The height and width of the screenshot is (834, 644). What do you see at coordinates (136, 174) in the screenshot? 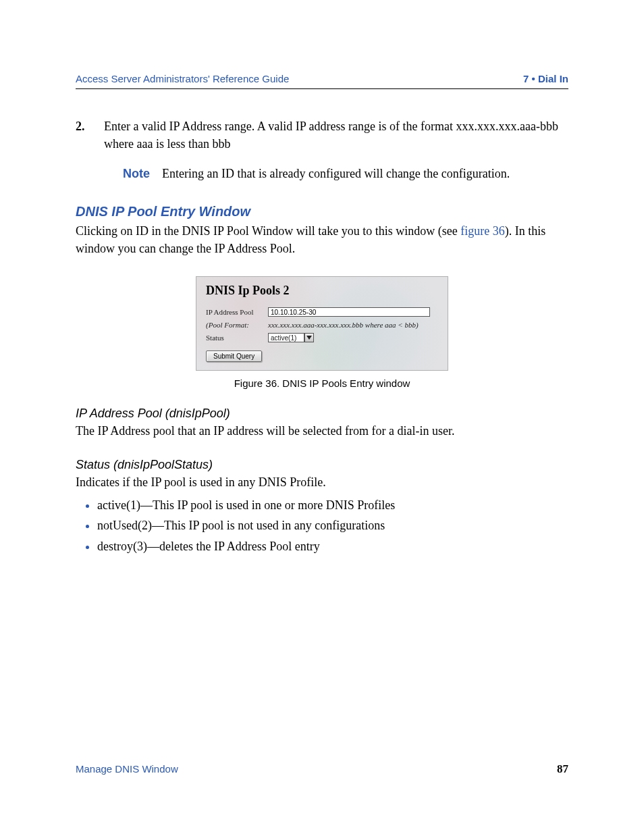
I see `note-label: Note` at bounding box center [136, 174].